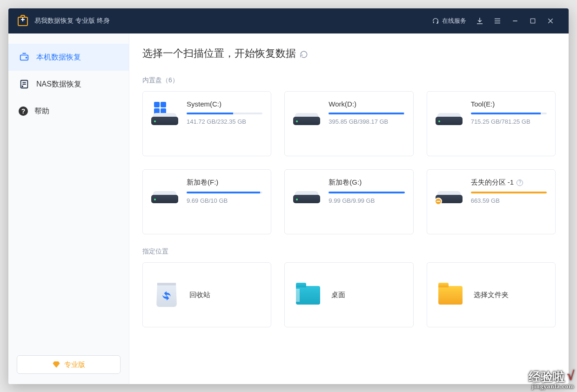 The height and width of the screenshot is (392, 577). What do you see at coordinates (160, 108) in the screenshot?
I see `windows-tiles-icon` at bounding box center [160, 108].